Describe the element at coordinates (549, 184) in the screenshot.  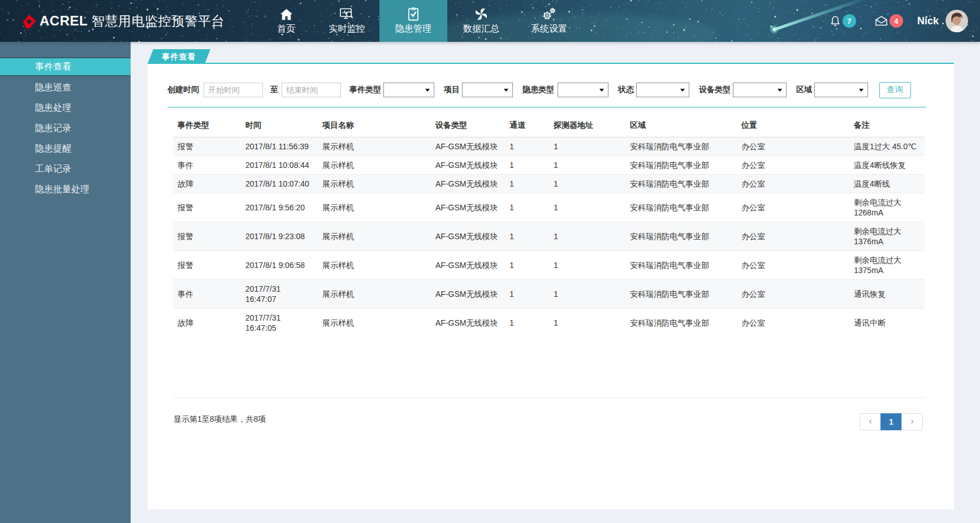
I see `table-row: 故障 2017/8/1 10:07:40 展示样机 AF-GSM无线模块 1 1…` at that location.